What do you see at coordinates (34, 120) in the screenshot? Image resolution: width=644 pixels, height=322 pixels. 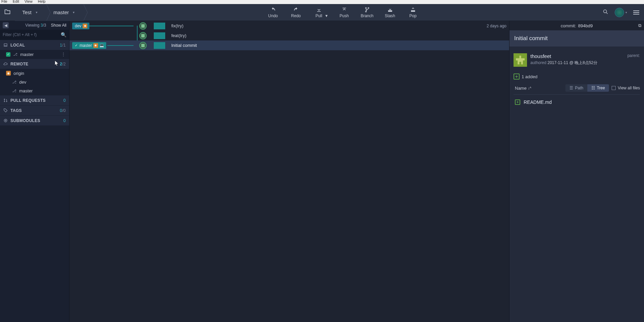 I see `section-submodules: SUBMODULES 0` at bounding box center [34, 120].